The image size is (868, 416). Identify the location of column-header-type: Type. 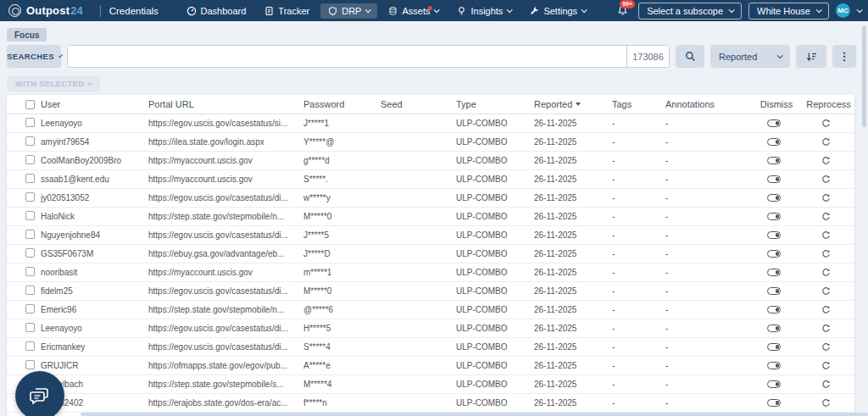
(495, 104).